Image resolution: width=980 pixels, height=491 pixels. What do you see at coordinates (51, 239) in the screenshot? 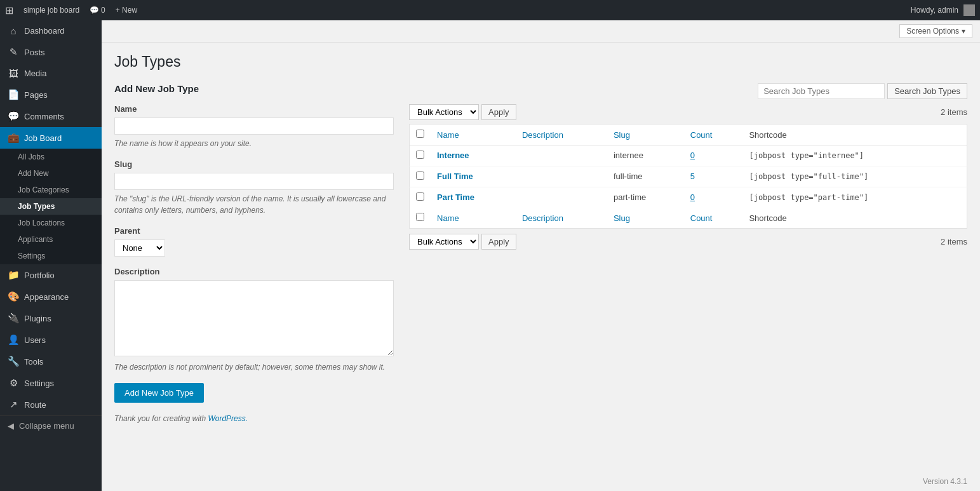
I see `sidebar-sub-applicants: Applicants` at bounding box center [51, 239].